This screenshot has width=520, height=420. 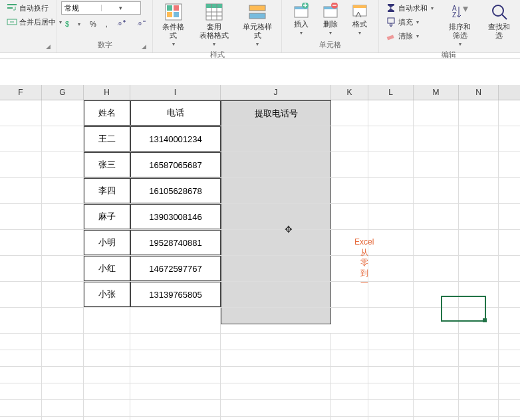 I want to click on column-header-M: M, so click(x=436, y=92).